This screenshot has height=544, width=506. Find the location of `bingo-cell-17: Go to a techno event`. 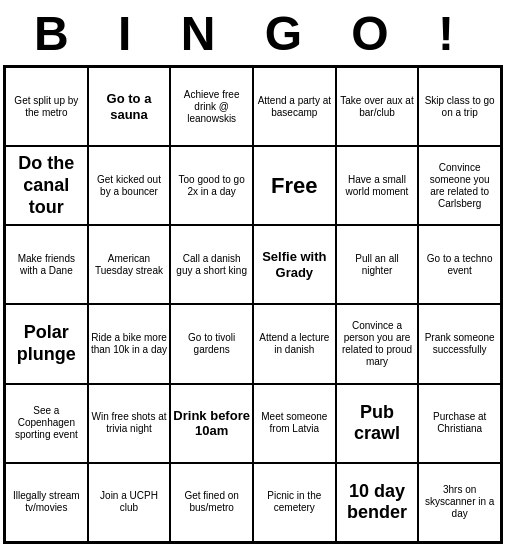

bingo-cell-17: Go to a techno event is located at coordinates (460, 264).